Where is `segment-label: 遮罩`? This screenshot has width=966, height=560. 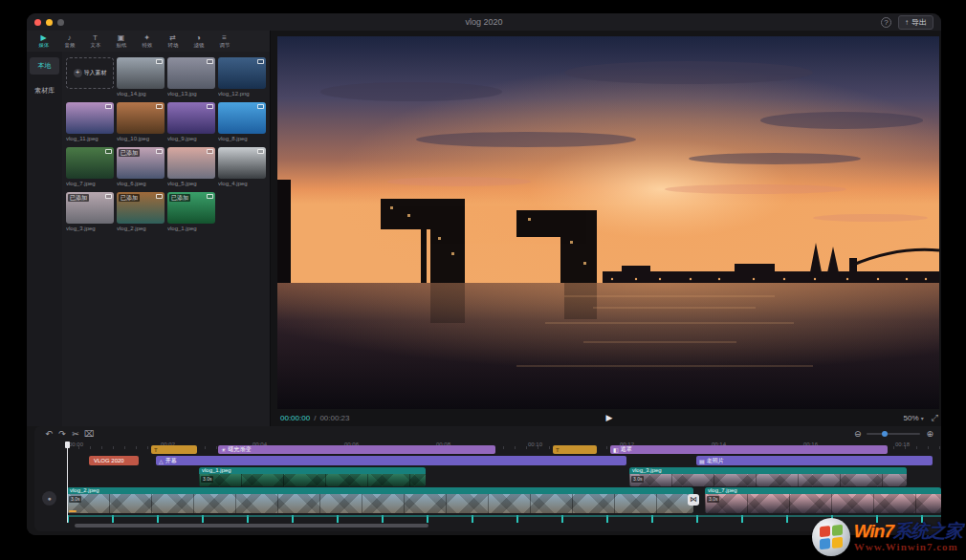
segment-label: 遮罩 is located at coordinates (626, 449).